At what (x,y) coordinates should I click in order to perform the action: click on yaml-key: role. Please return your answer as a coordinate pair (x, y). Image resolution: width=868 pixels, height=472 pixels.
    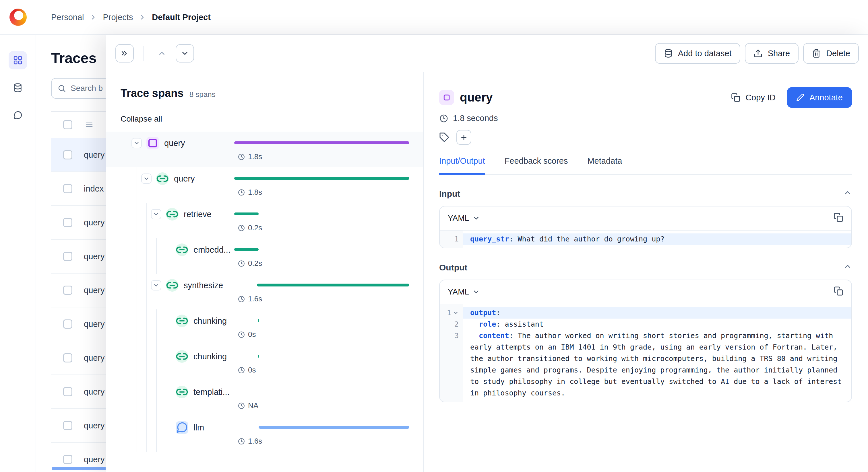
    Looking at the image, I should click on (487, 324).